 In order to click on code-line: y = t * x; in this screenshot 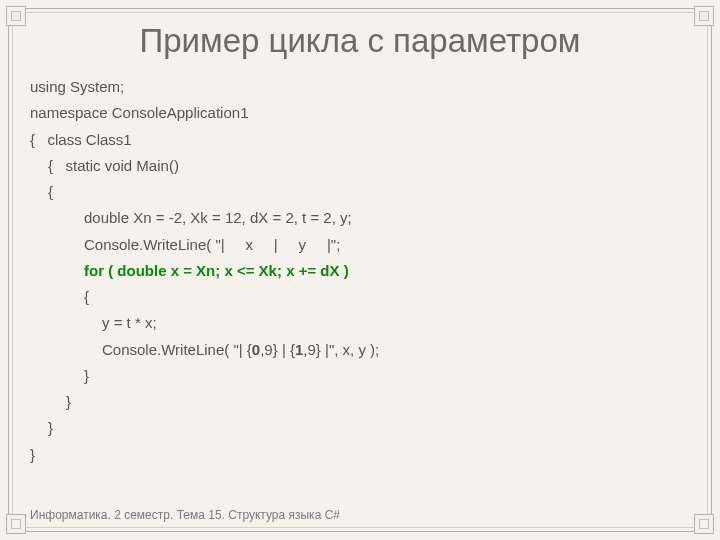, I will do `click(360, 323)`.